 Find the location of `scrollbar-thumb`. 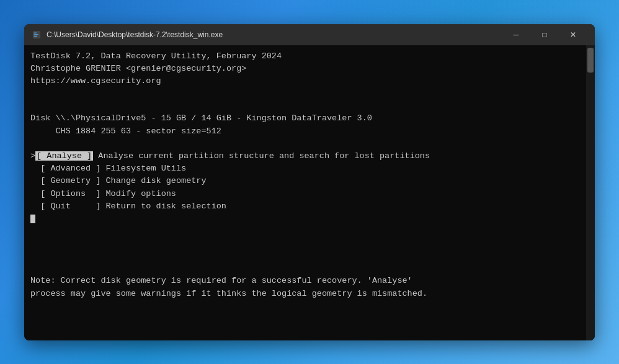

scrollbar-thumb is located at coordinates (590, 60).